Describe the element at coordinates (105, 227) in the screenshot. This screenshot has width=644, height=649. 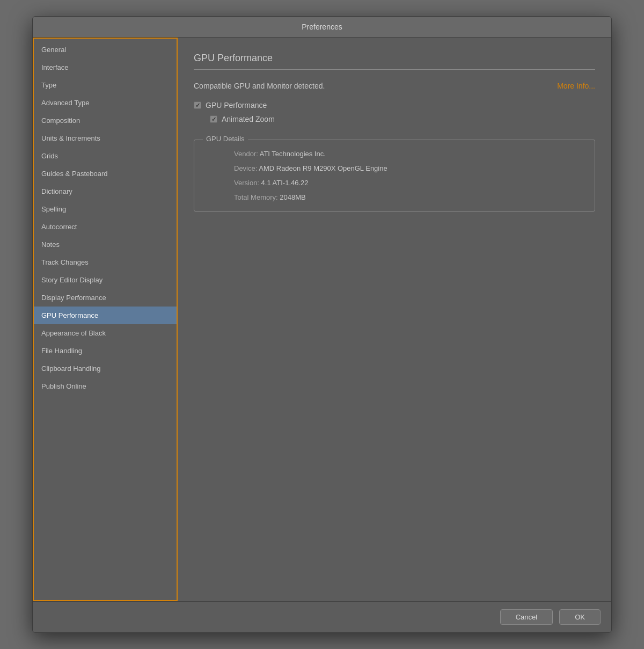
I see `sidebar-item-autocorrect: Autocorrect` at that location.